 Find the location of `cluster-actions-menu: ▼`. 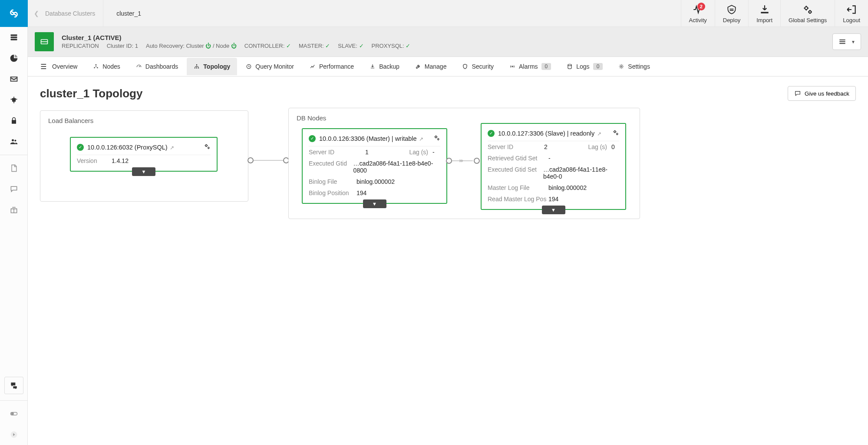

cluster-actions-menu: ▼ is located at coordinates (847, 42).